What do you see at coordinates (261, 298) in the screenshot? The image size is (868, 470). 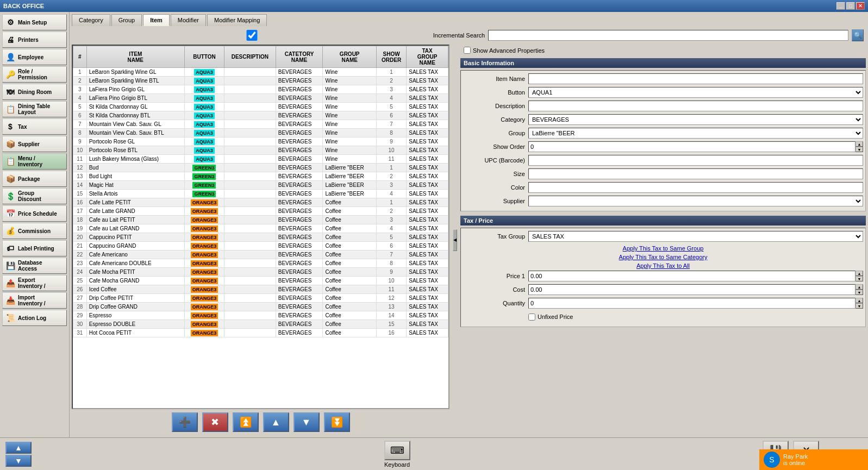 I see `table-row: 27 Drip Coffee PETIT ORANGE3 BEVERAGES C…` at bounding box center [261, 298].